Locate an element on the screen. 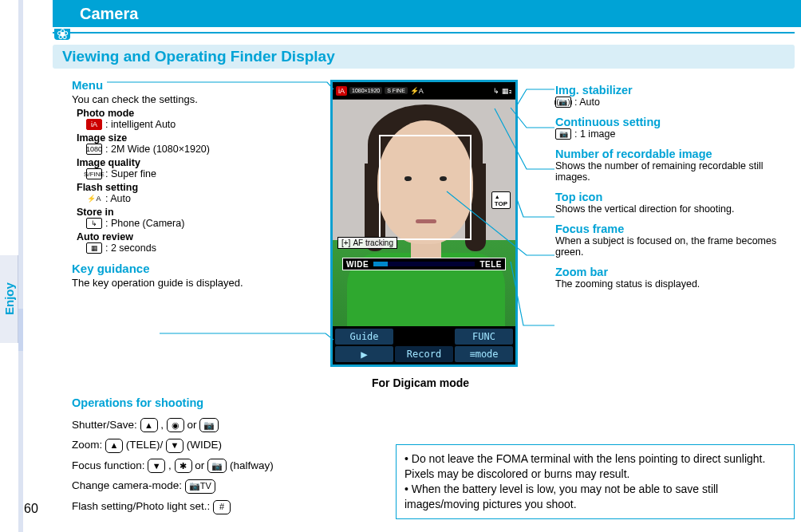 This screenshot has height=532, width=801. top-icon-desc: Shows the vertical direction for shootin… is located at coordinates (675, 209).